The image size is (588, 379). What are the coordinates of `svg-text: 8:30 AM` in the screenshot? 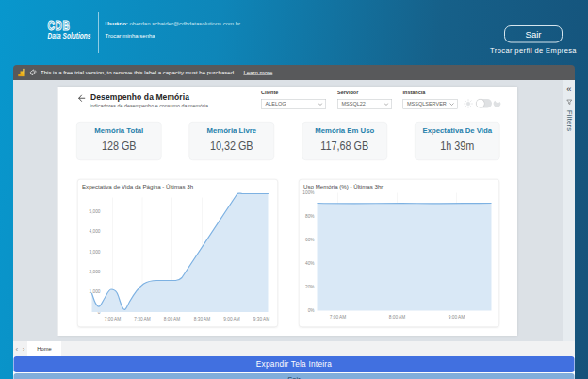 It's located at (202, 319).